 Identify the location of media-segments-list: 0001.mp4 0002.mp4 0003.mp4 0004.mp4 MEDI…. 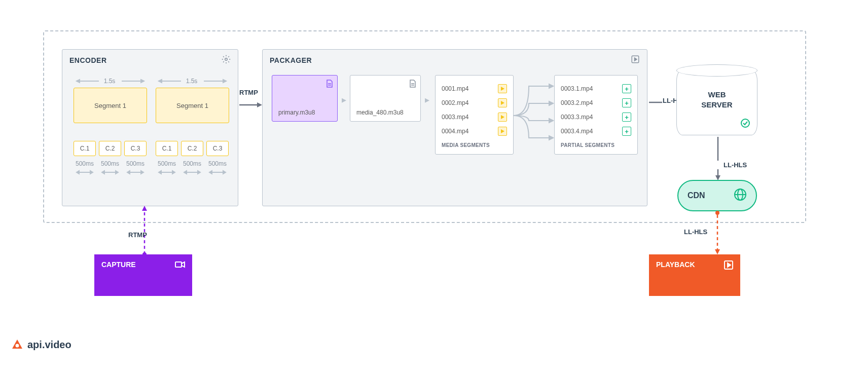
(475, 115).